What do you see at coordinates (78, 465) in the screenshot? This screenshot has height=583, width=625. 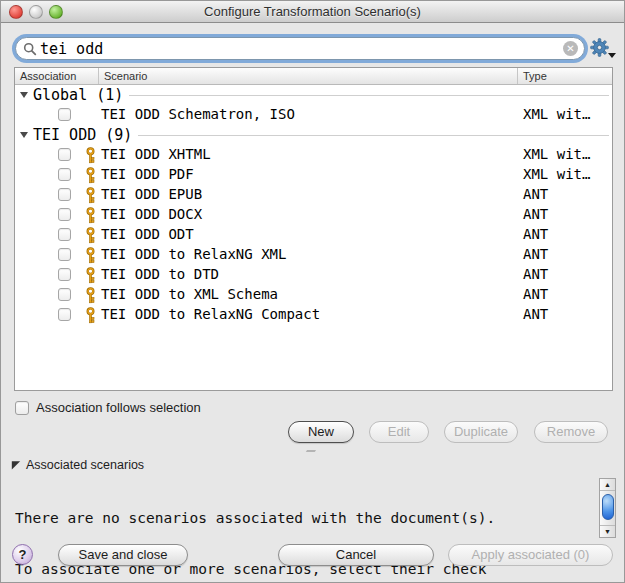 I see `associated-scenarios-section-header: Associated scenarios` at bounding box center [78, 465].